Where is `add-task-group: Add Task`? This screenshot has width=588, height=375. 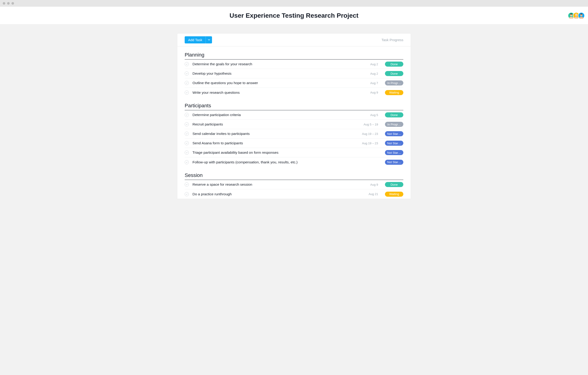 add-task-group: Add Task is located at coordinates (198, 40).